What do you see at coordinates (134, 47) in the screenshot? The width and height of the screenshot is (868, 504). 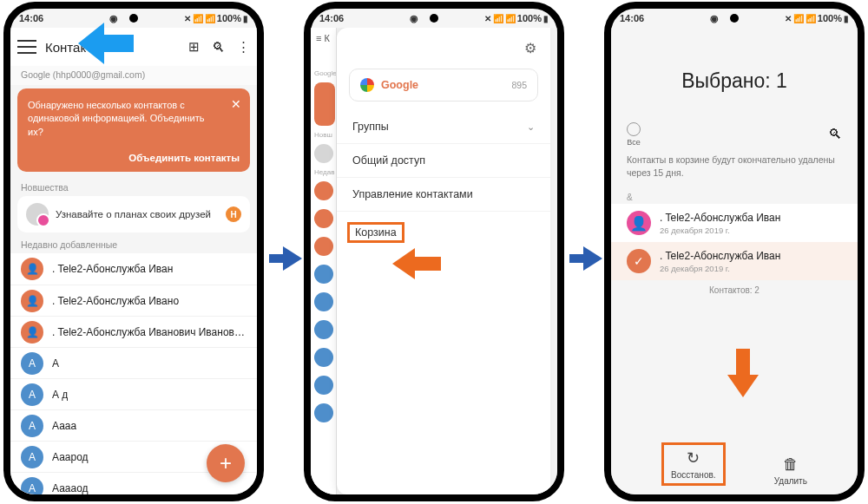 I see `app-bar: Контакты ⊞ 🔍︎ ⋮` at bounding box center [134, 47].